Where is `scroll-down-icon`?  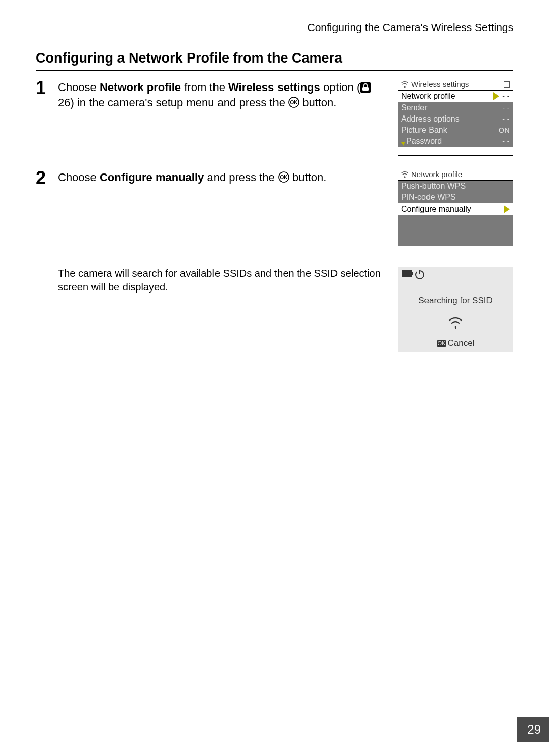
scroll-down-icon is located at coordinates (403, 144).